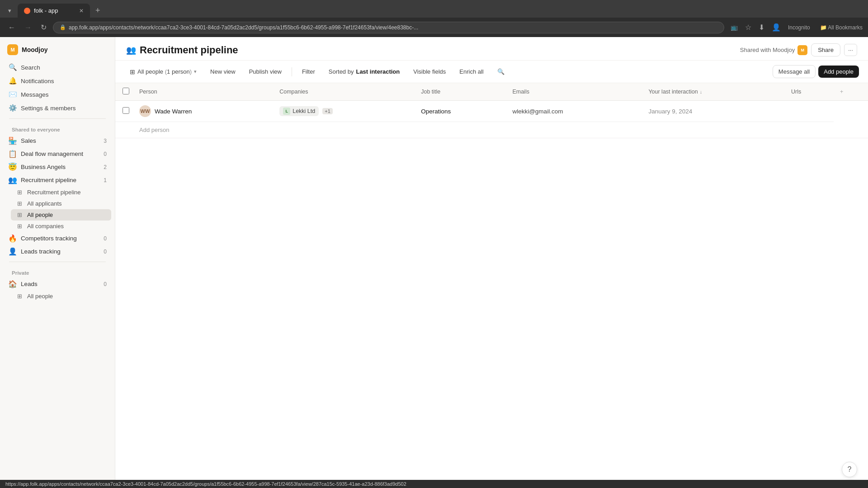 This screenshot has height=488, width=868. Describe the element at coordinates (105, 141) in the screenshot. I see `sales-count: 3` at that location.